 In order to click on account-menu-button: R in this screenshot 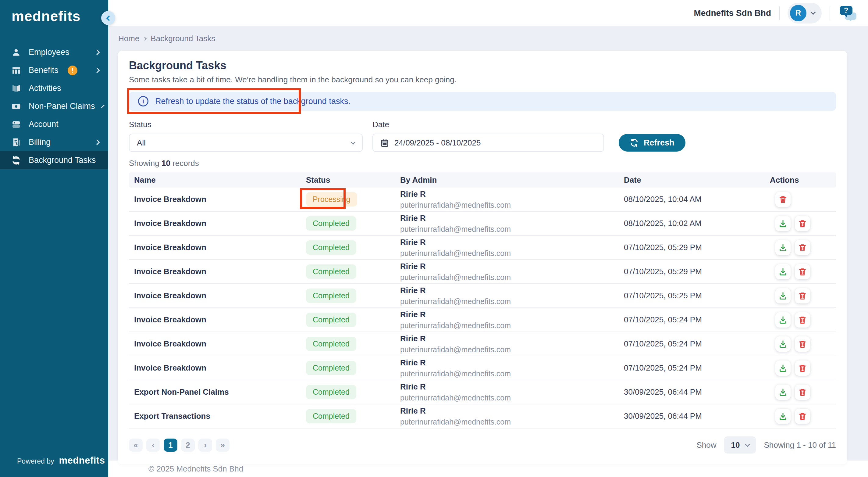, I will do `click(805, 13)`.